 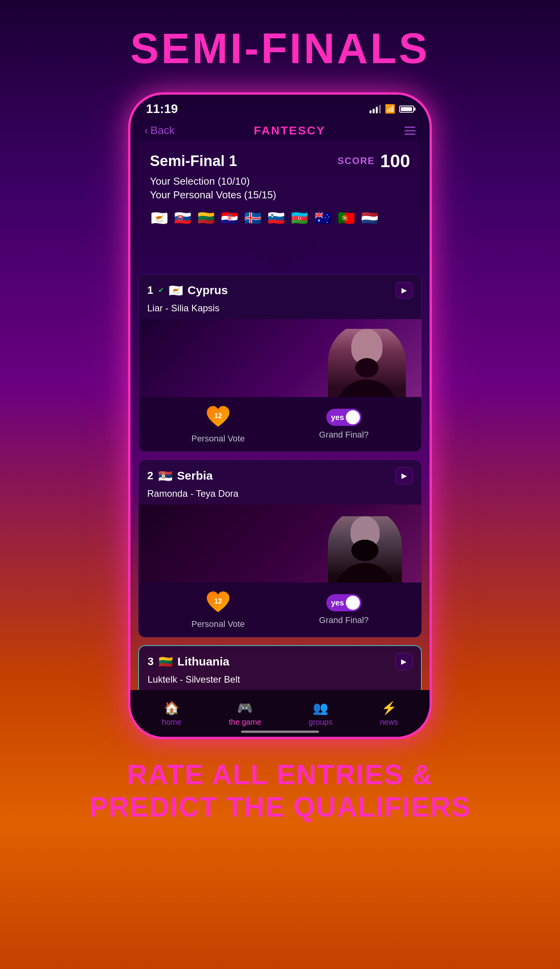 I want to click on play-button-1: ▶, so click(x=404, y=290).